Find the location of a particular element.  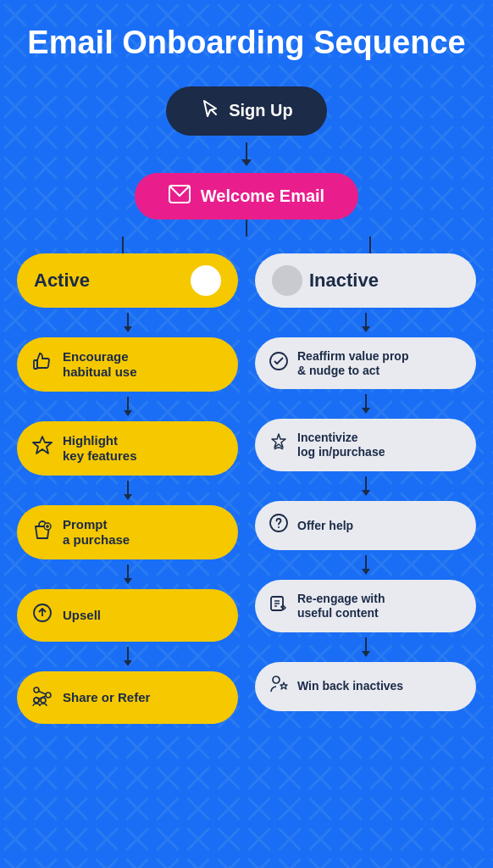

active-toggle: Active is located at coordinates (127, 281).